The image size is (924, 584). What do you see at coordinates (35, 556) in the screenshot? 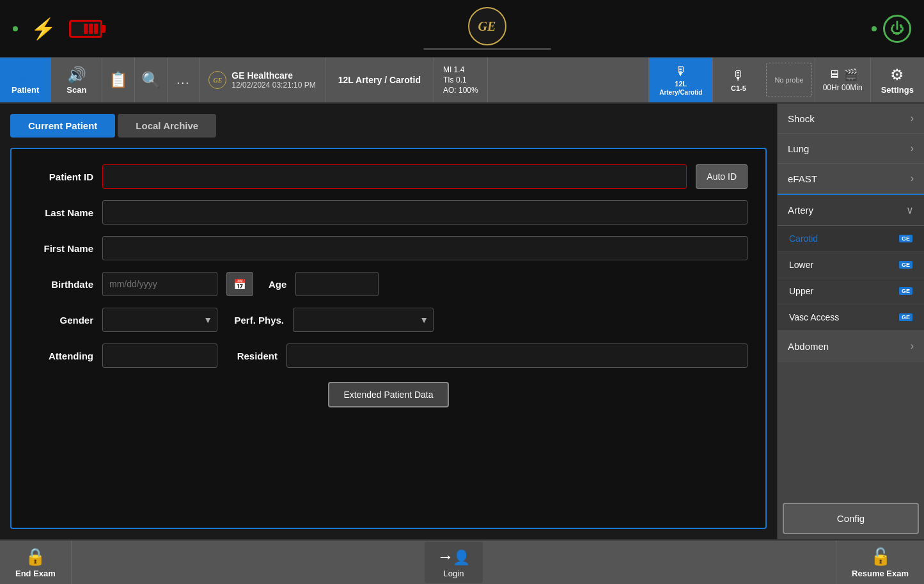
I see `end-exam-icon: 🔒` at bounding box center [35, 556].